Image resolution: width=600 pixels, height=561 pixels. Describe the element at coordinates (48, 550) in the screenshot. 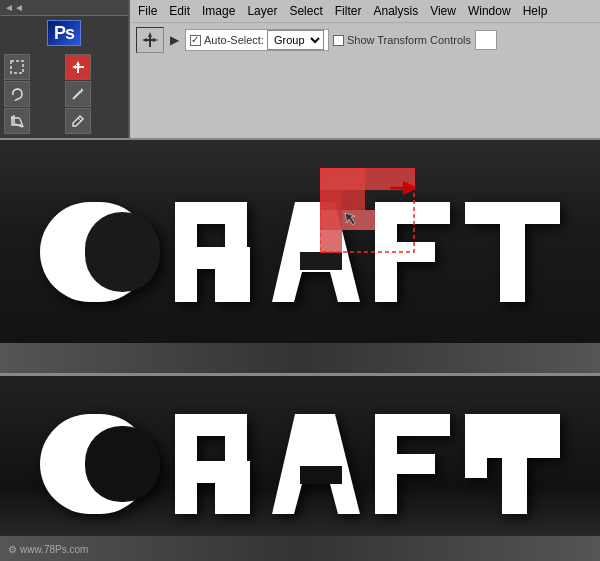

I see `watermark: ⚙ www.78Ps.com` at that location.